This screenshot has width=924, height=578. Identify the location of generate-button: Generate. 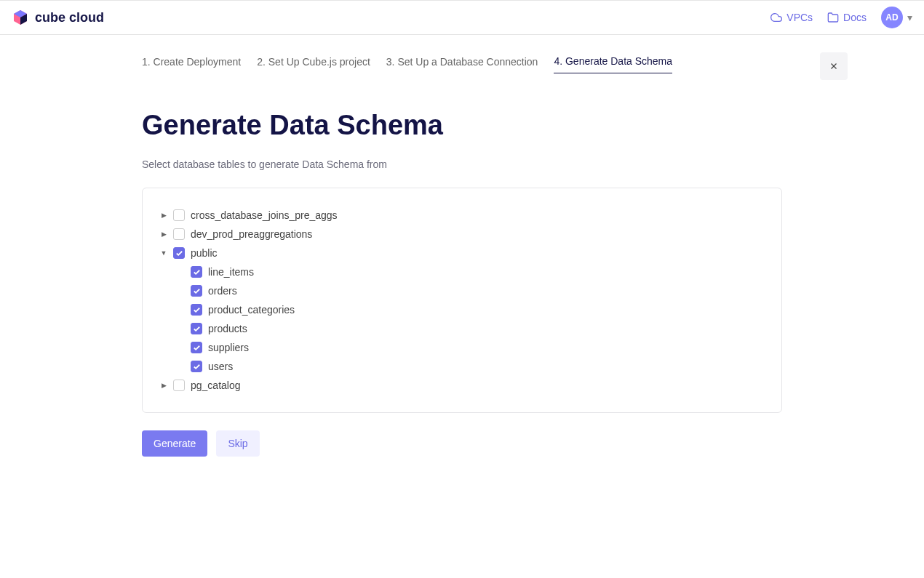
(175, 443).